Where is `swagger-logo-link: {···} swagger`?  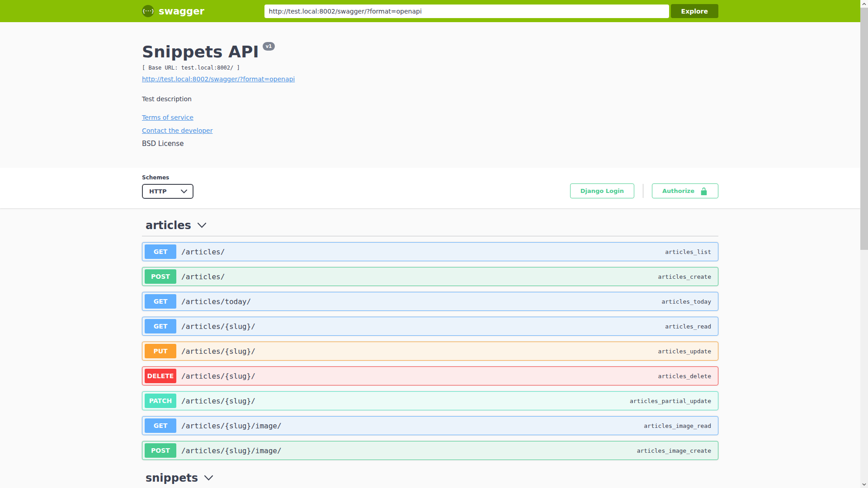
swagger-logo-link: {···} swagger is located at coordinates (173, 11).